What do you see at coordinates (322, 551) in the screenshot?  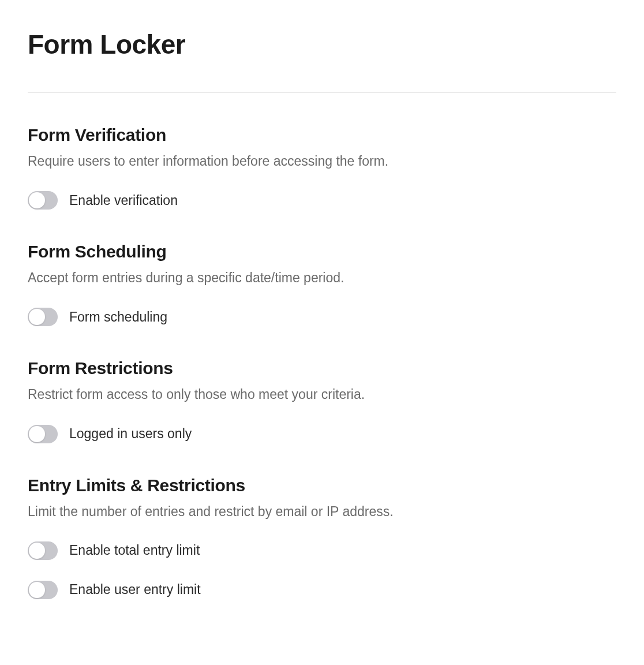 I see `toggle-row-total-entry-limit: Enable total entry limit` at bounding box center [322, 551].